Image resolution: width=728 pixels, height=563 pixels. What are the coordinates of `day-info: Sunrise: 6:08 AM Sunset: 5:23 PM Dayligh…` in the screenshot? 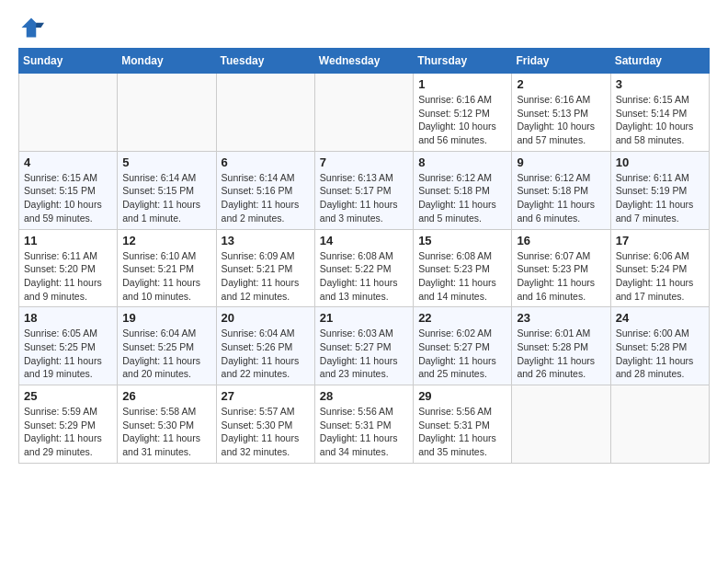 It's located at (462, 276).